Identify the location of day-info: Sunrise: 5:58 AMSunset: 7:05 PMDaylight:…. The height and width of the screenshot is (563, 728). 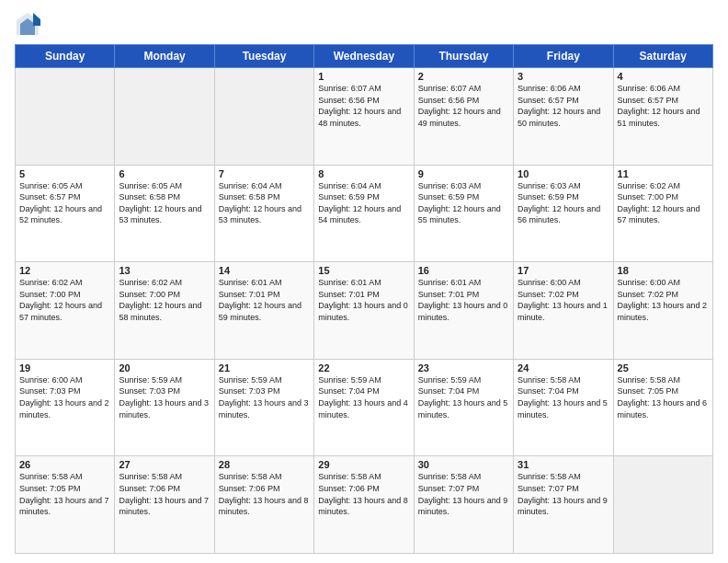
(64, 494).